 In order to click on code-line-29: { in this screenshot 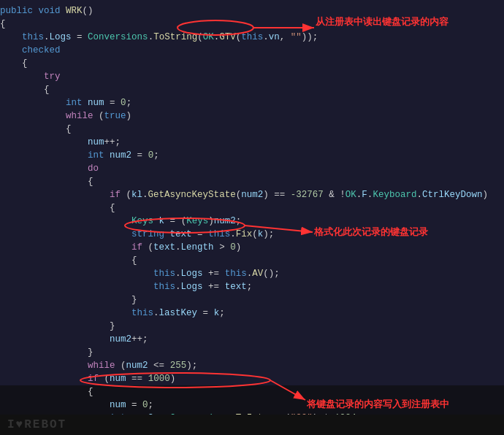, I will do `click(252, 392)`.